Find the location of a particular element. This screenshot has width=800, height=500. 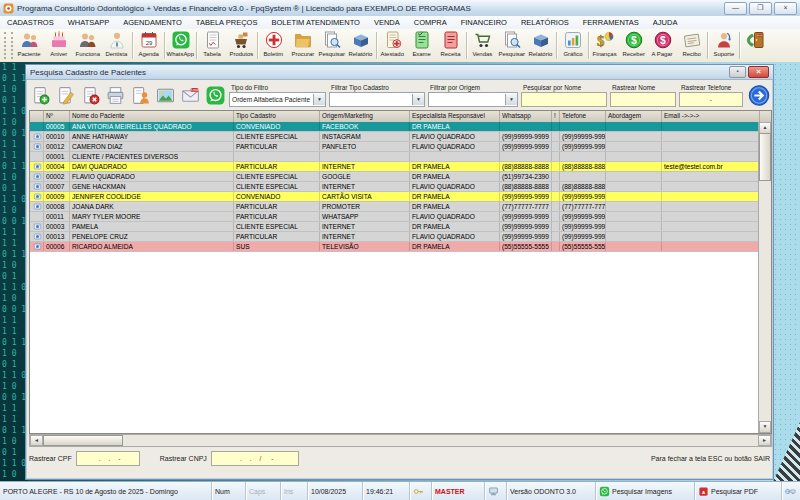

column-header-: ! is located at coordinates (556, 116).